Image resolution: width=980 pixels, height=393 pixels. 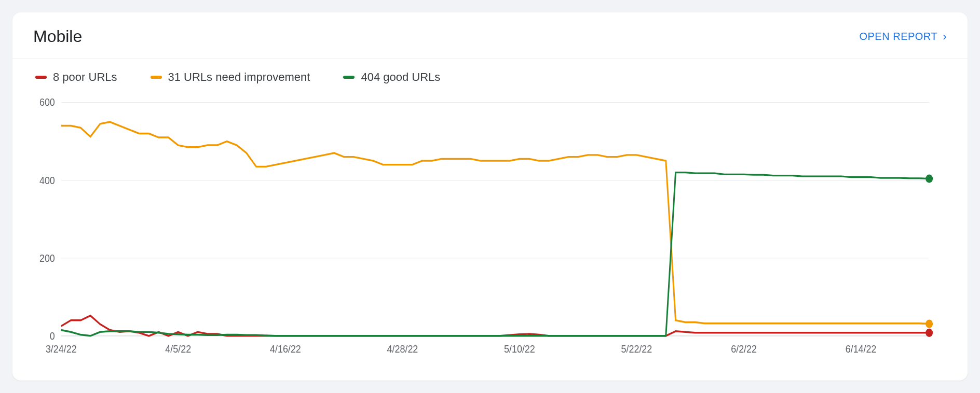 I want to click on card-header: Mobile OPEN REPORT ›, so click(x=490, y=36).